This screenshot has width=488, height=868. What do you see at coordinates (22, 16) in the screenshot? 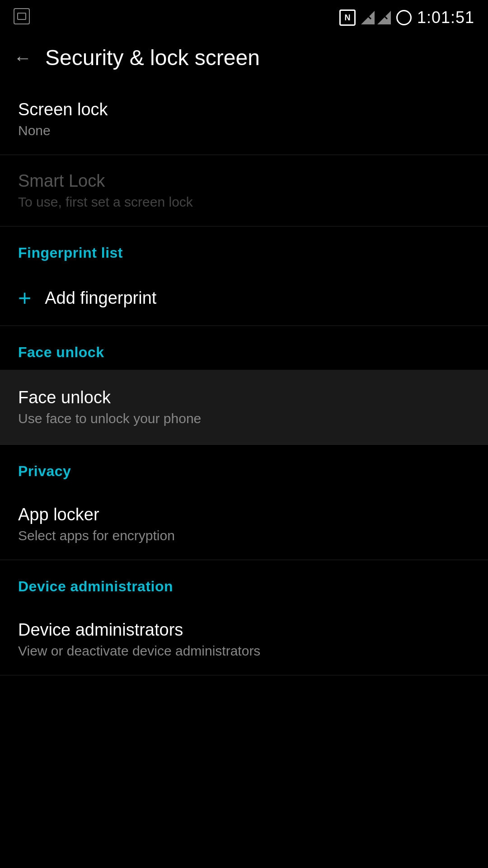
I see `gallery-icon` at bounding box center [22, 16].